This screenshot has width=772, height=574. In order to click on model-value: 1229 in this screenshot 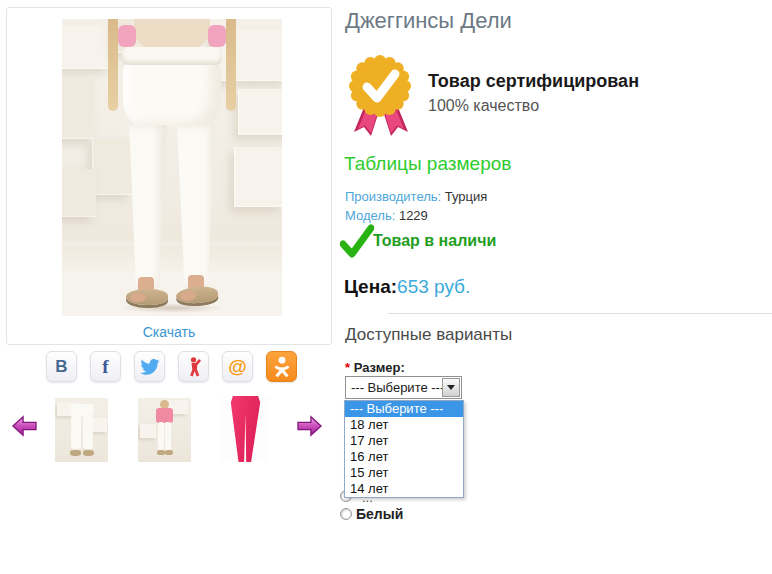, I will do `click(414, 216)`.